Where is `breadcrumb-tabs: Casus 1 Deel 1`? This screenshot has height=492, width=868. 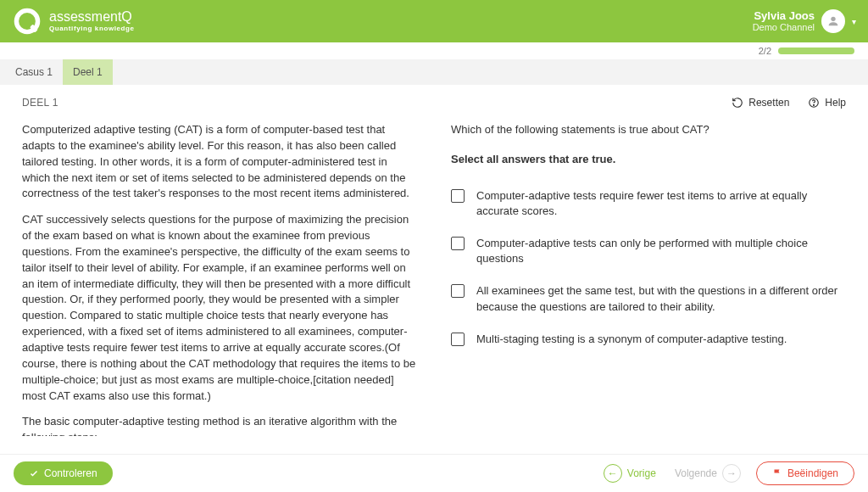 breadcrumb-tabs: Casus 1 Deel 1 is located at coordinates (434, 72).